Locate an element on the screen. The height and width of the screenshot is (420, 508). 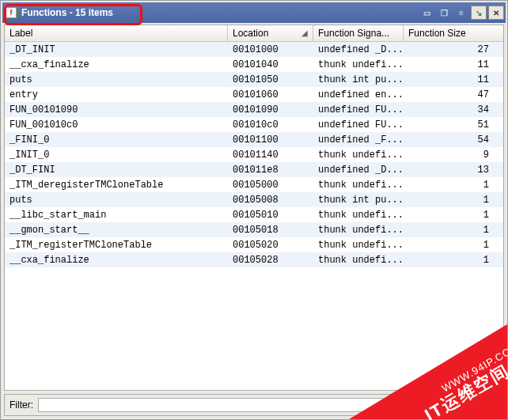
cell-location: 00105010 is located at coordinates (271, 215).